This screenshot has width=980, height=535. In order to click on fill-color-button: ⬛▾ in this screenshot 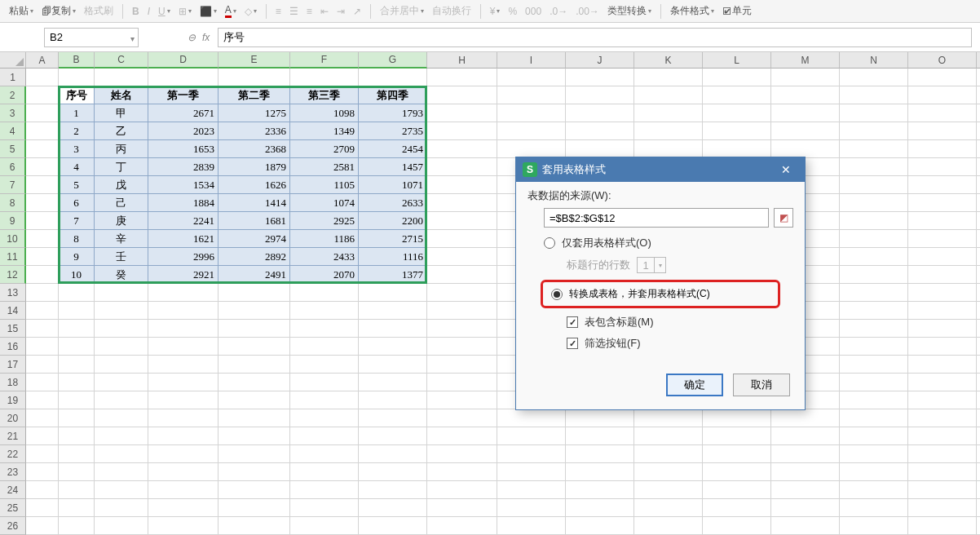, I will do `click(209, 11)`.